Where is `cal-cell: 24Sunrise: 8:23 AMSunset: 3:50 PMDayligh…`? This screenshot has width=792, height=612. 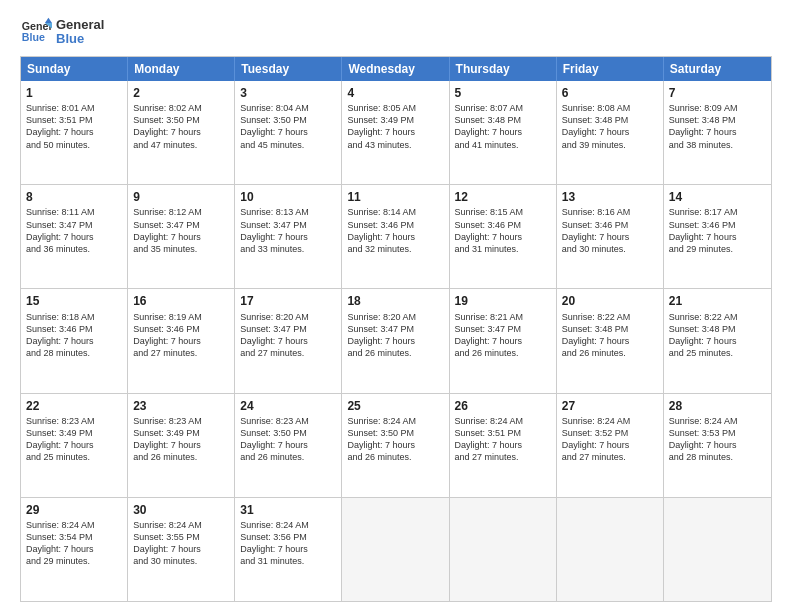 cal-cell: 24Sunrise: 8:23 AMSunset: 3:50 PMDayligh… is located at coordinates (288, 446).